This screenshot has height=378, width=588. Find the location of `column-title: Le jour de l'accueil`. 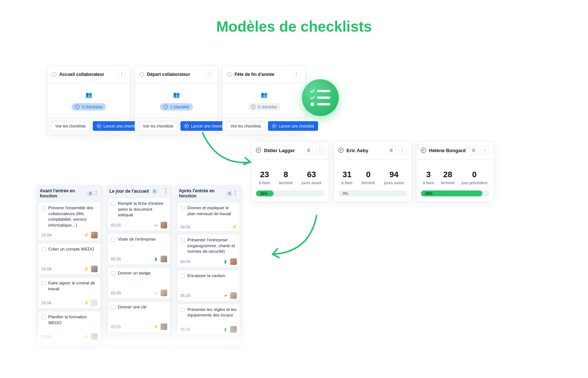

column-title: Le jour de l'accueil is located at coordinates (129, 191).